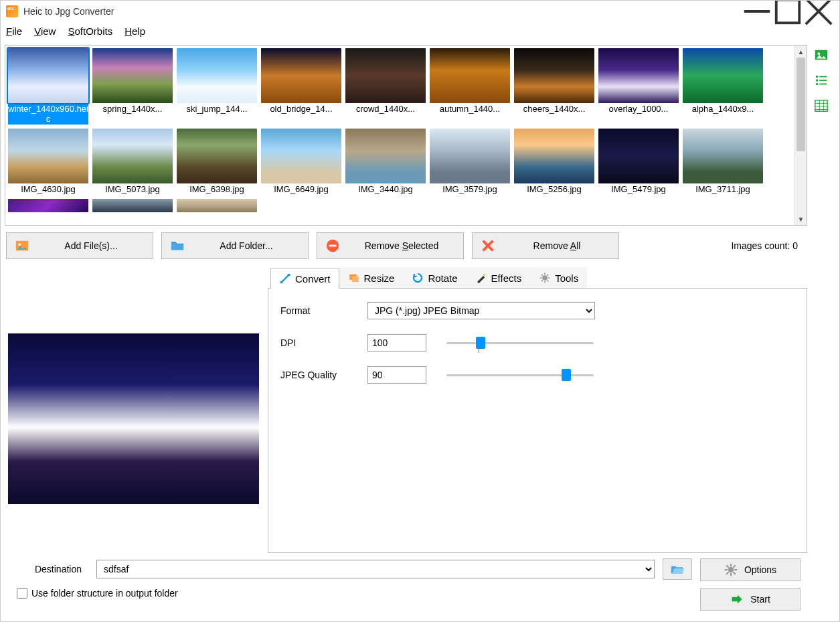 Image resolution: width=840 pixels, height=622 pixels. What do you see at coordinates (217, 86) in the screenshot?
I see `thumbnail: ski_jump_144...` at bounding box center [217, 86].